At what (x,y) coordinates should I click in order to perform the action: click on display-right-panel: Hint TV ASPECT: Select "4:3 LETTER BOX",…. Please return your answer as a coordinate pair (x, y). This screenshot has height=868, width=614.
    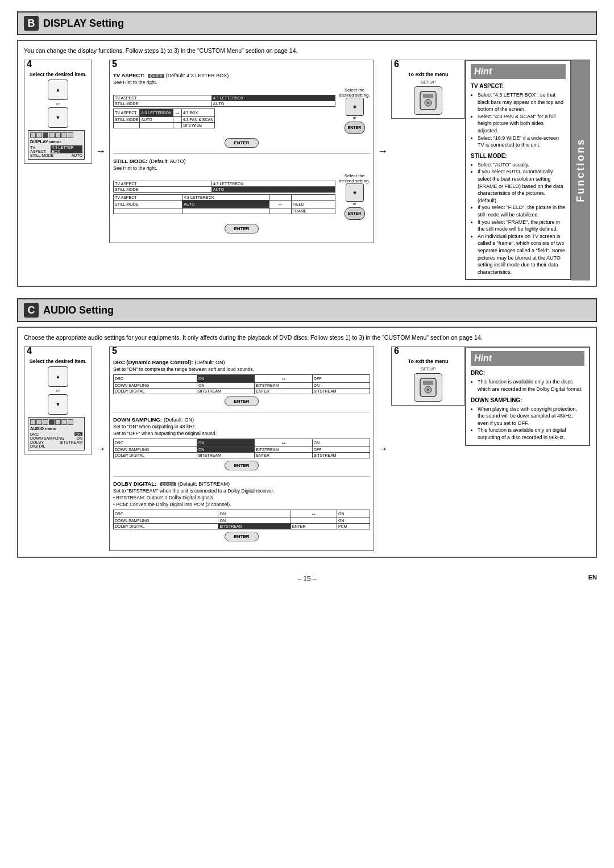
    Looking at the image, I should click on (528, 170).